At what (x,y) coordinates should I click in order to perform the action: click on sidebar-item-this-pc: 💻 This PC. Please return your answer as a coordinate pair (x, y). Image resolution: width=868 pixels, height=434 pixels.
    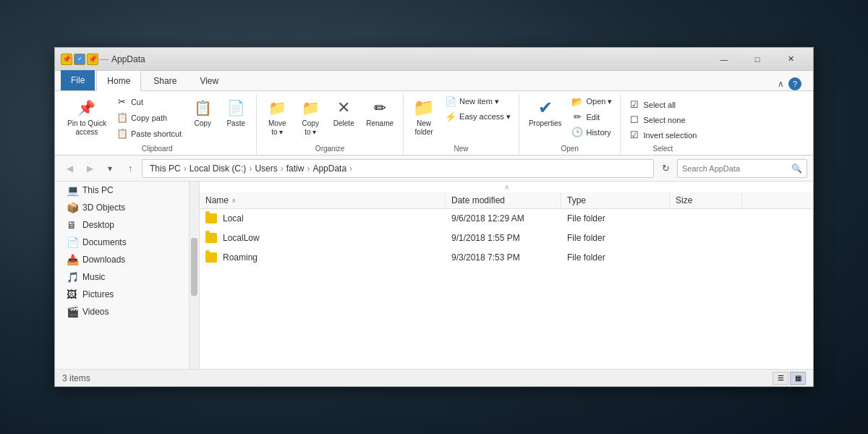
    Looking at the image, I should click on (127, 190).